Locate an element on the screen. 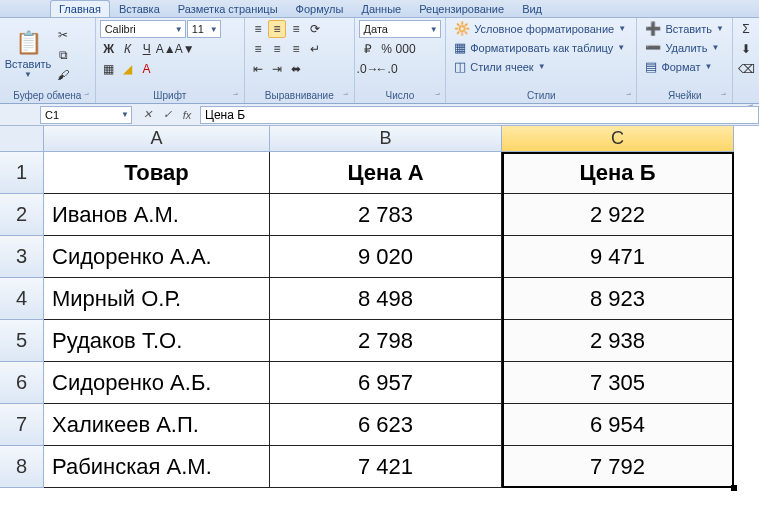  merge-button: ⬌ is located at coordinates (296, 69).